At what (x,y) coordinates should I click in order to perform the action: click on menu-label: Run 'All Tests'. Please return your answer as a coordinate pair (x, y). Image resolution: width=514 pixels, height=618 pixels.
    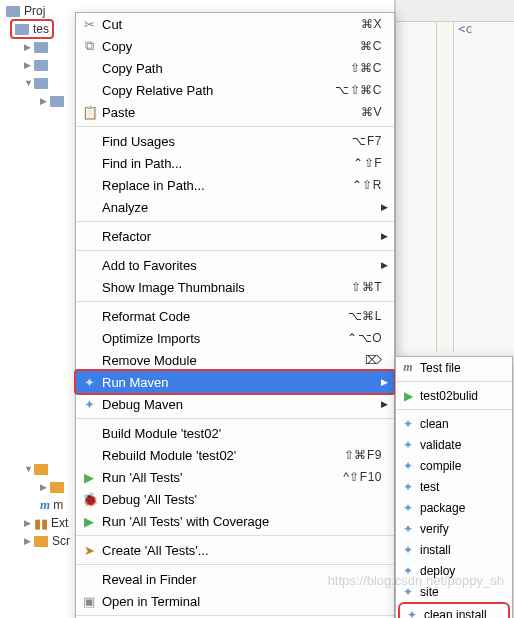
    Looking at the image, I should click on (222, 478).